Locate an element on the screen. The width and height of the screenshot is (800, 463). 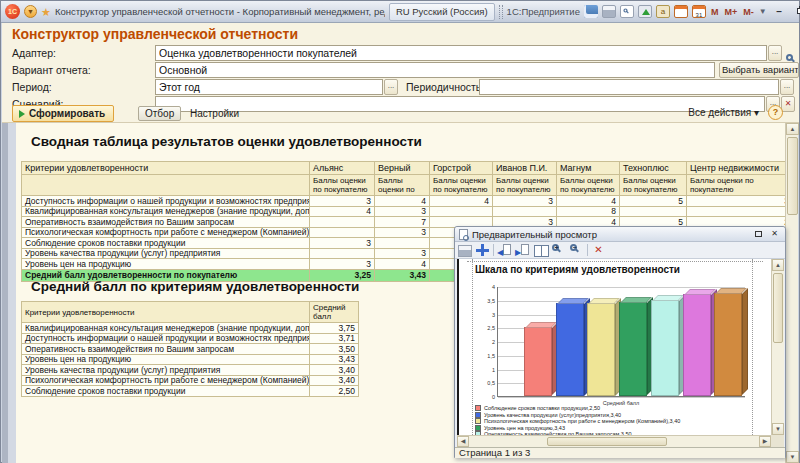
zoom-in-icon: + is located at coordinates (558, 250).